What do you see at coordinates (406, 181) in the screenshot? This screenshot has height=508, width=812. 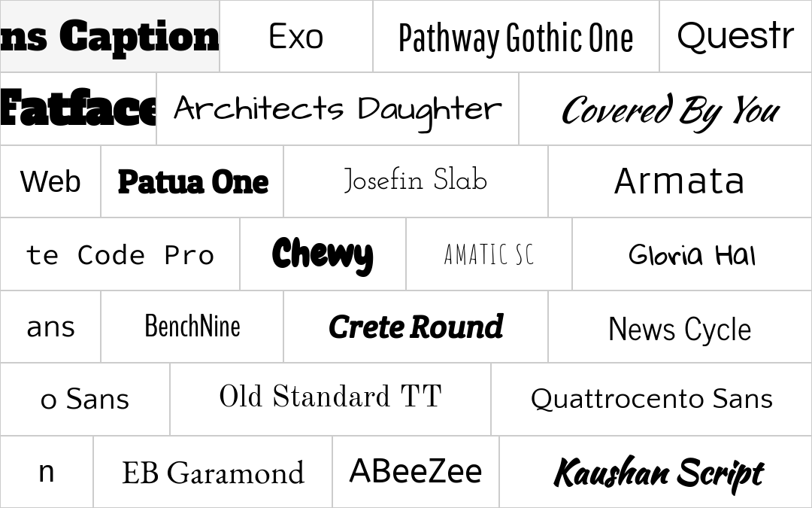 I see `font-row-2: WebPatua OneJosefin SlabArmata` at bounding box center [406, 181].